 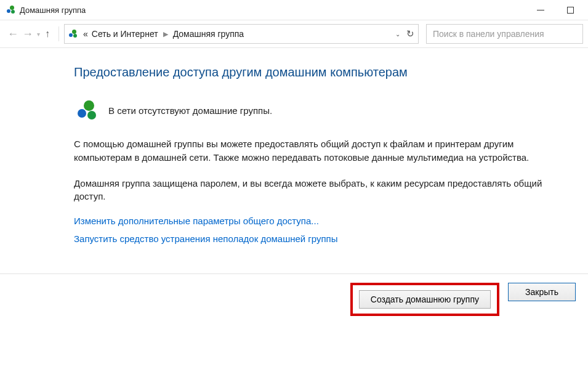 What do you see at coordinates (505, 34) in the screenshot?
I see `search-input` at bounding box center [505, 34].